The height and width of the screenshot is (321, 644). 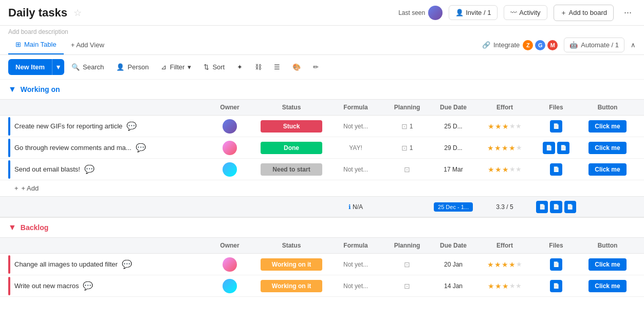 What do you see at coordinates (214, 67) in the screenshot?
I see `sort-button: ⇅ Sort` at bounding box center [214, 67].